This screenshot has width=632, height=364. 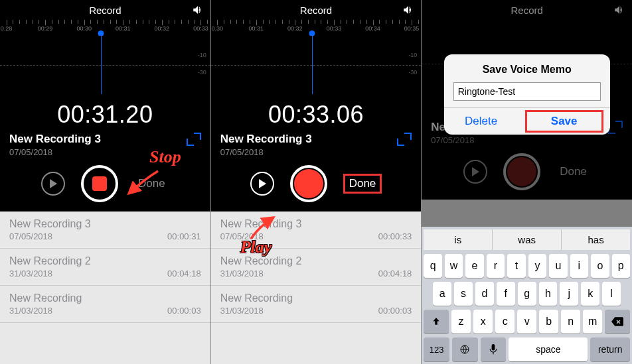 I want to click on memo-name-input, so click(x=527, y=91).